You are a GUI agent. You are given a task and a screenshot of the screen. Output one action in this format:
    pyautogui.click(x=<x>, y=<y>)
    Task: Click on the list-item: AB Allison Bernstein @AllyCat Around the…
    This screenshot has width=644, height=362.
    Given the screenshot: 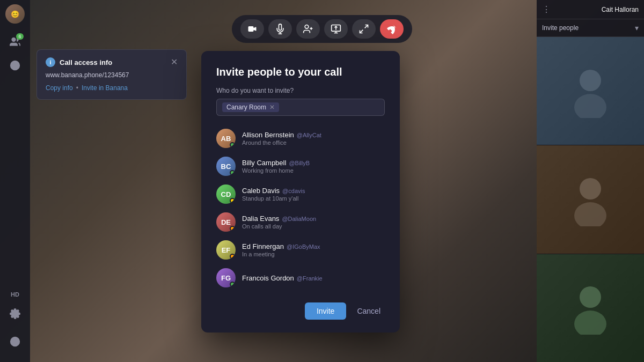 What is the action you would take?
    pyautogui.click(x=301, y=138)
    